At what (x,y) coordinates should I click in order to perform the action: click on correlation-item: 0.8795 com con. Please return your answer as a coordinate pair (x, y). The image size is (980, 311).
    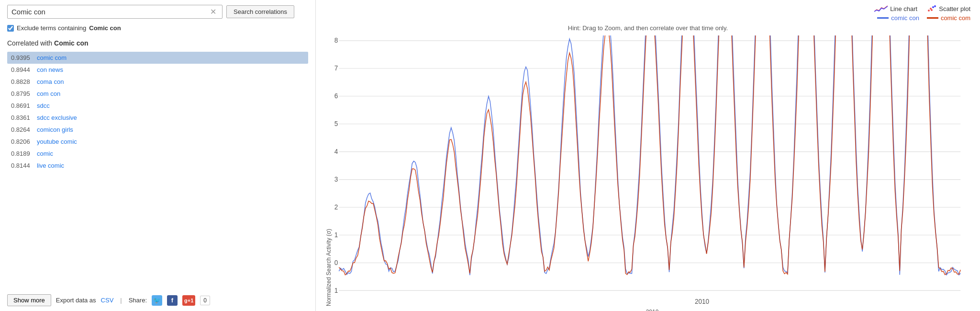
    Looking at the image, I should click on (158, 94).